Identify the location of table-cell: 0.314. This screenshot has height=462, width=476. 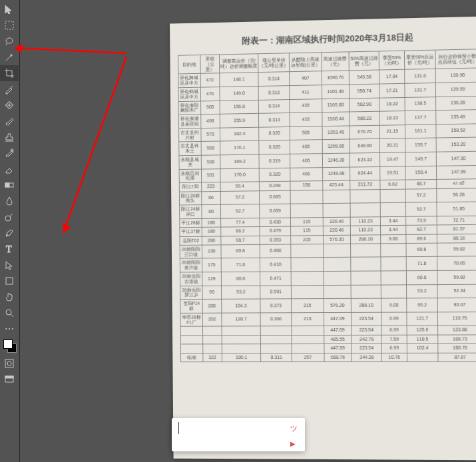
(274, 79).